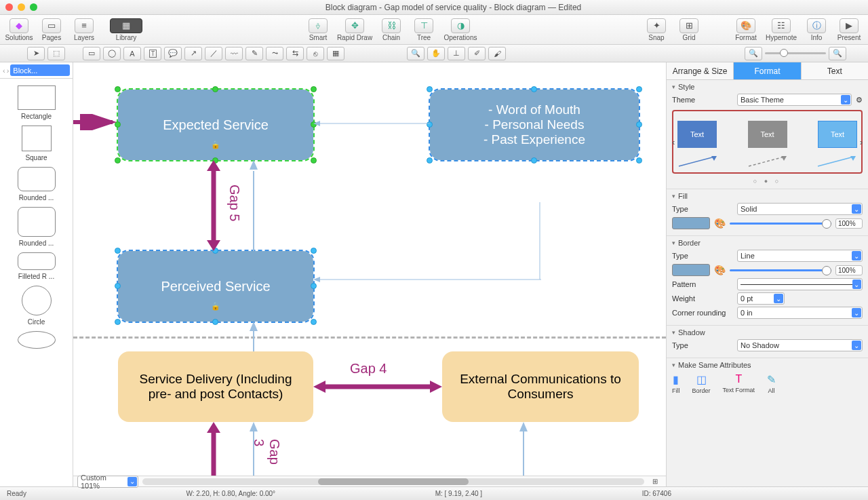  I want to click on tab-format: Format, so click(768, 71).